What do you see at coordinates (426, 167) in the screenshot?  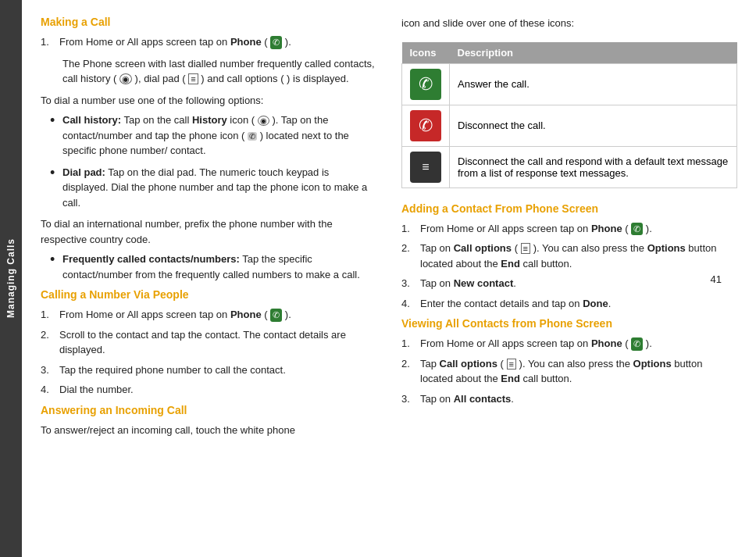 I see `disconnect-text-icon: ≡` at bounding box center [426, 167].